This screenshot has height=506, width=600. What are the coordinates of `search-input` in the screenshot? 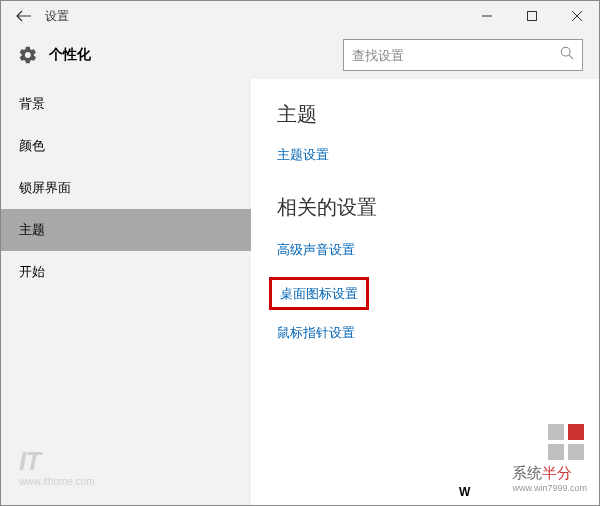 It's located at (456, 56).